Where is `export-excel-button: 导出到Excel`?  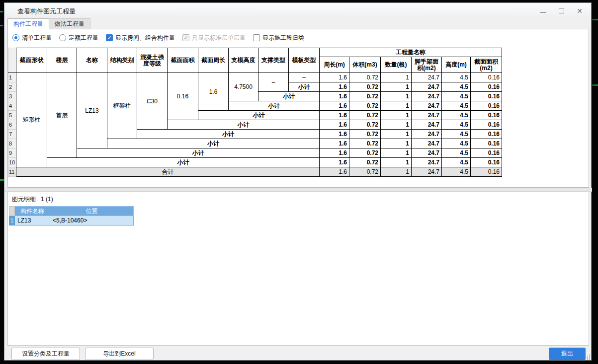
export-excel-button: 导出到Excel is located at coordinates (119, 354).